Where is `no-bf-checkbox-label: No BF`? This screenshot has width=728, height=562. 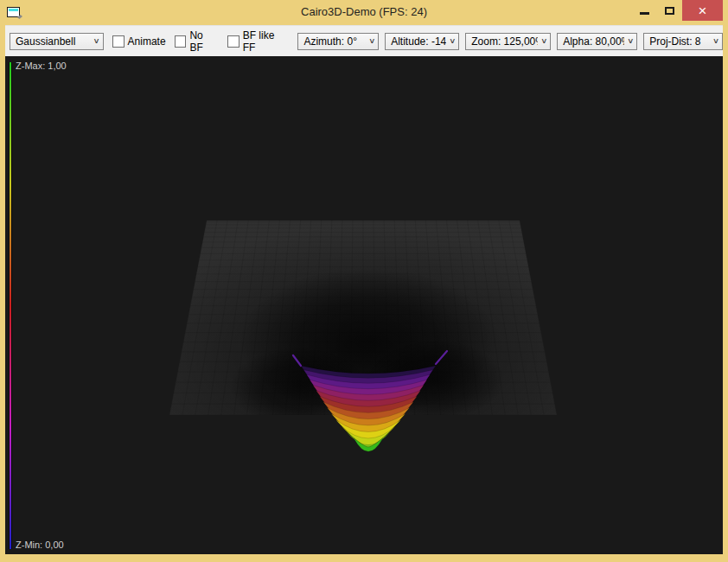
no-bf-checkbox-label: No BF is located at coordinates (204, 42).